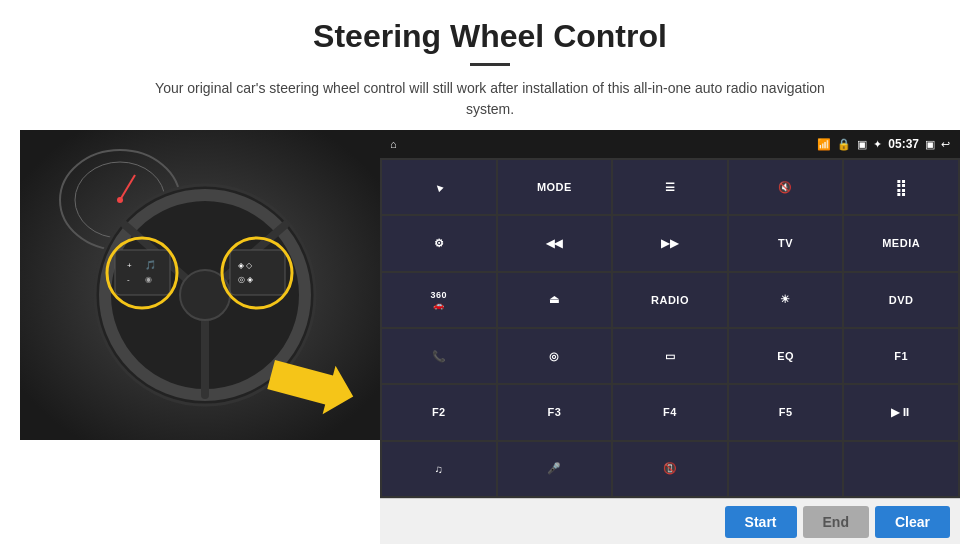 The width and height of the screenshot is (980, 544). Describe the element at coordinates (884, 144) in the screenshot. I see `status-right: 📶 🔒 ▣ ✦ 05:37 ▣ ↩` at that location.